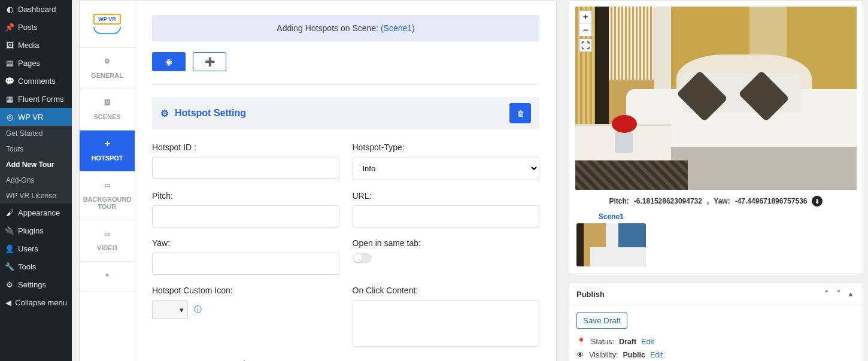  Describe the element at coordinates (108, 181) in the screenshot. I see `vertical-tabs: WP VR ⚙ GENERAL 🖼 SCENES ✛ HOTSPOT` at that location.